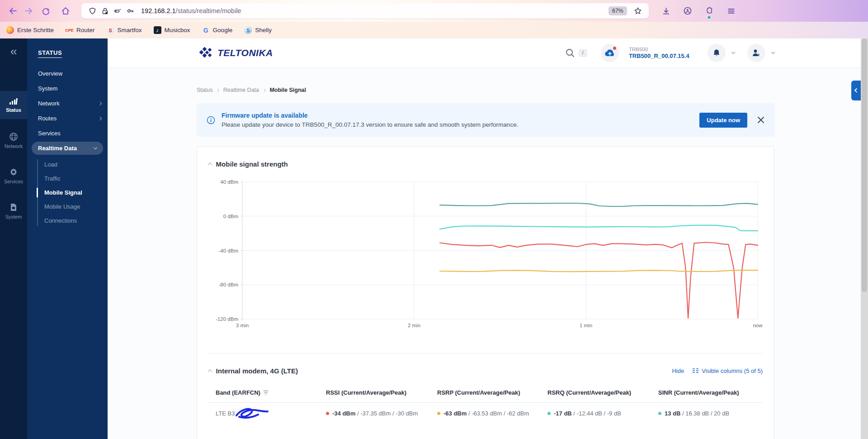  I want to click on bookmark-label: Router, so click(86, 30).